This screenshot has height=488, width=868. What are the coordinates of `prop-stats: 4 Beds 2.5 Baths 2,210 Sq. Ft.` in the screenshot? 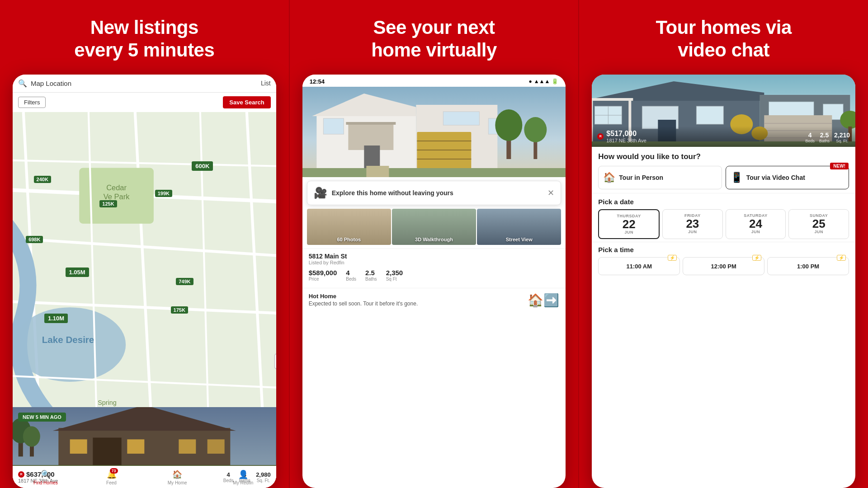 It's located at (827, 137).